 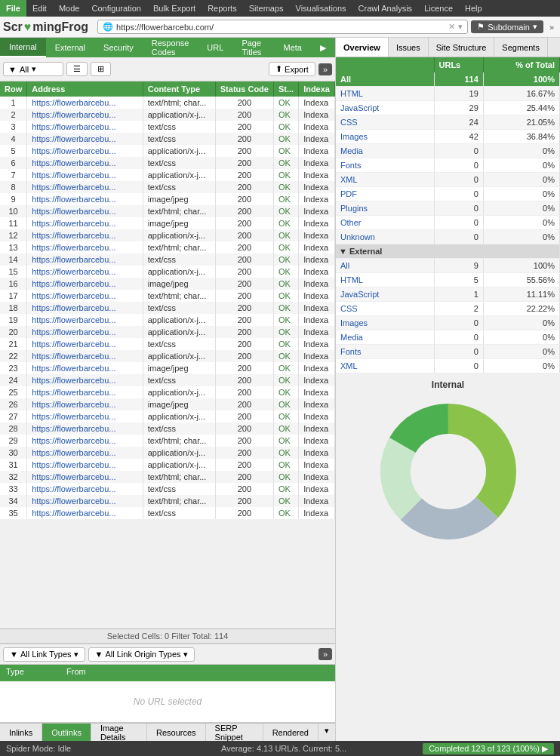 What do you see at coordinates (168, 284) in the screenshot?
I see `table-row: 16 https://flowerbarcebu... image/jpeg 2…` at bounding box center [168, 284].